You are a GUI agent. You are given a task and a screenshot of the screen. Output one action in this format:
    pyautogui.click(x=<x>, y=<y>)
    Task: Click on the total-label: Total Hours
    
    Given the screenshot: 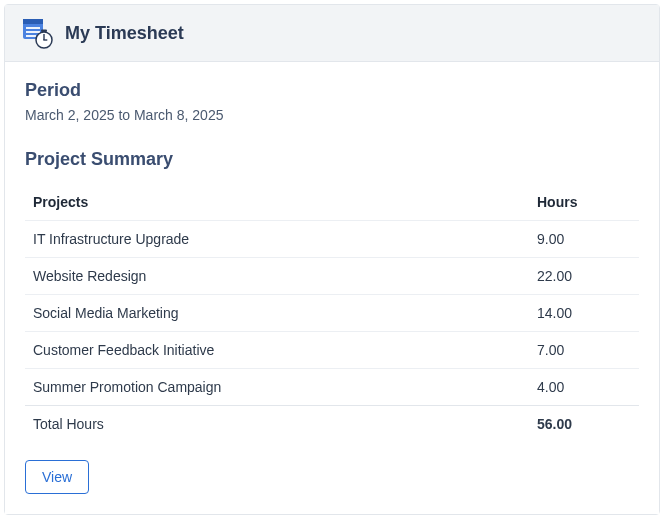 What is the action you would take?
    pyautogui.click(x=277, y=424)
    